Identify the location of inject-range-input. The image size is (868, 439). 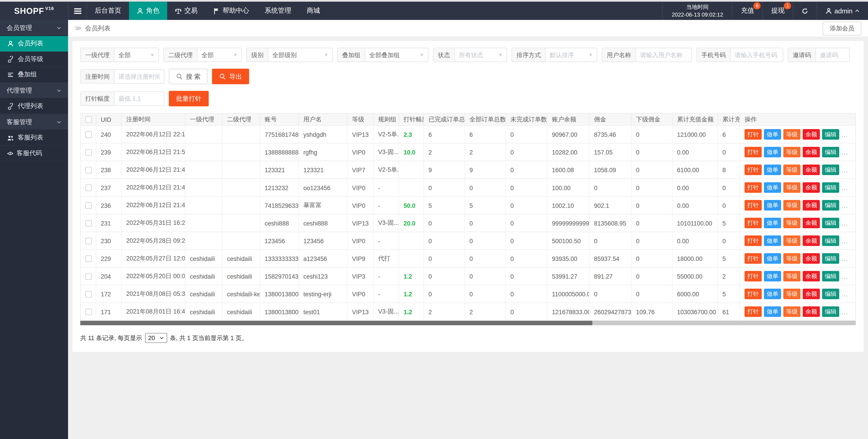
(139, 98).